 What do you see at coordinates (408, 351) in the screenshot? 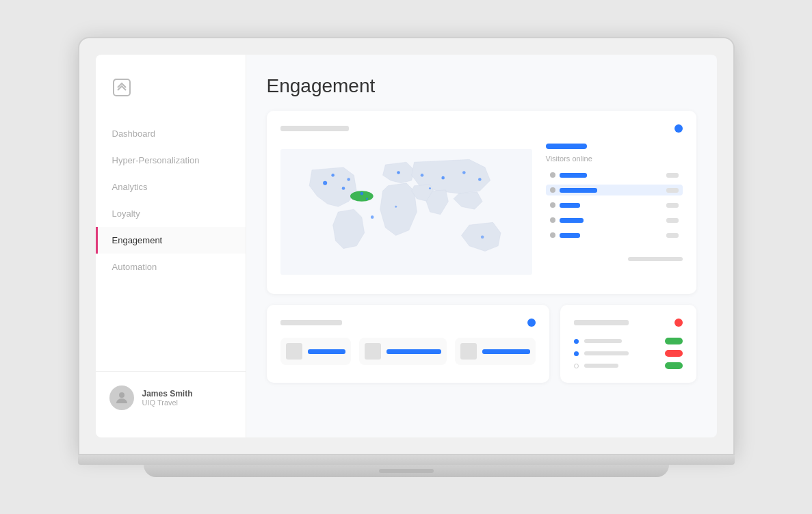
I see `activity-items` at bounding box center [408, 351].